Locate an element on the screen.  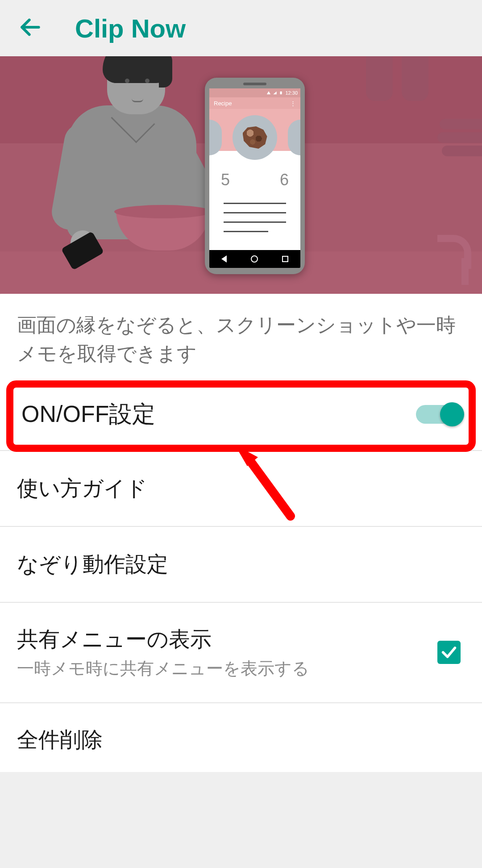
description-panel: 画面の縁をなぞると、スクリーンショットや一時メモを取得できます is located at coordinates (241, 336).